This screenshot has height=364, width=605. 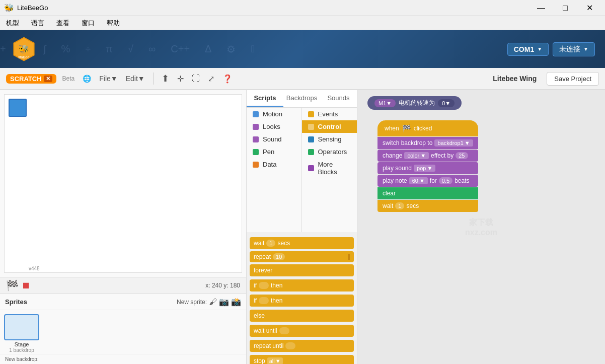 What do you see at coordinates (12, 285) in the screenshot?
I see `green-flag-button: 🏁` at bounding box center [12, 285].